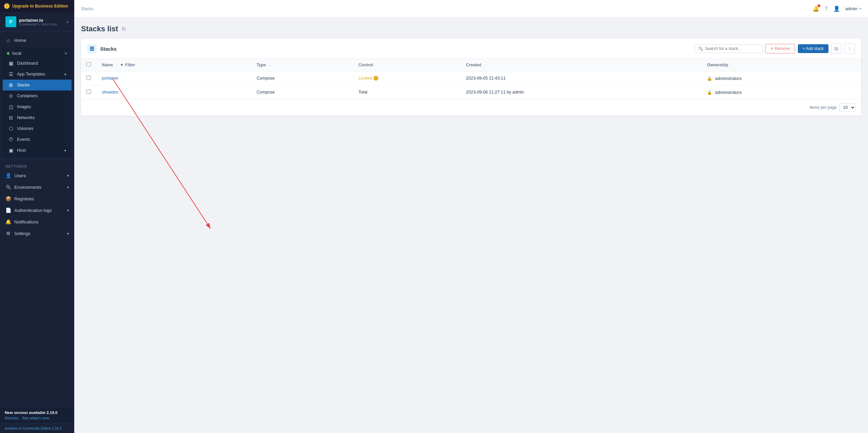 This screenshot has width=868, height=433. Describe the element at coordinates (37, 85) in the screenshot. I see `sidebar-item-stacks: ⊞ Stacks` at that location.